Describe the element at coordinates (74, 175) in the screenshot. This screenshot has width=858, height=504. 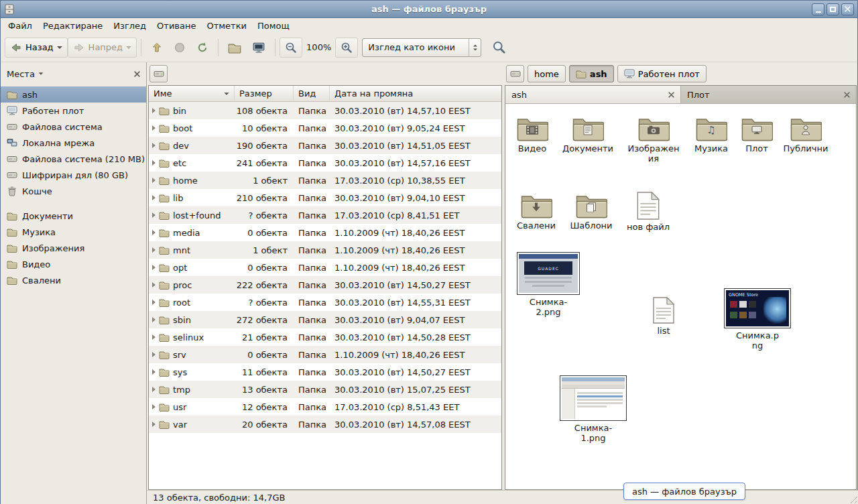
I see `sidebar-item-encrypted-80gb: Шифриран дял (80 GB)` at that location.